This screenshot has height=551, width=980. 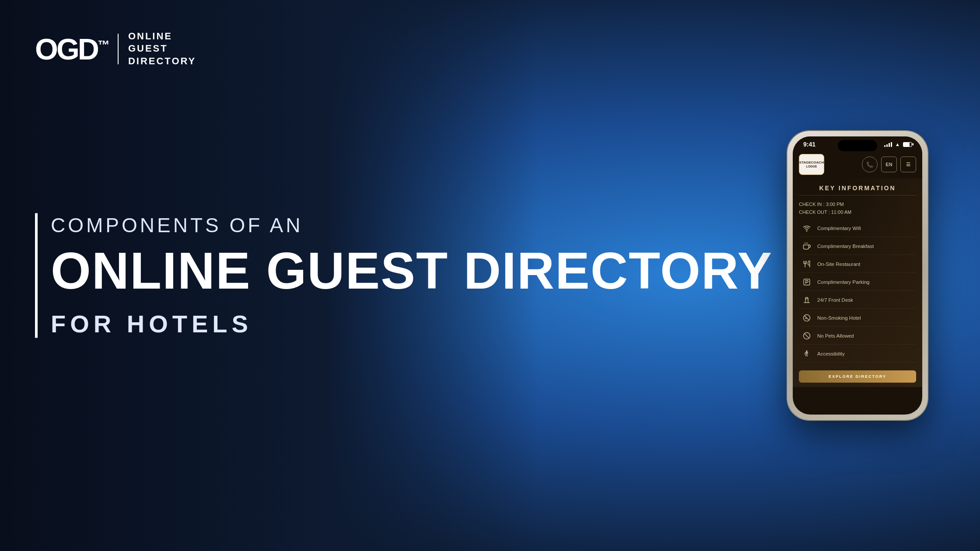 What do you see at coordinates (162, 49) in the screenshot?
I see `logo-line2: GUEST` at bounding box center [162, 49].